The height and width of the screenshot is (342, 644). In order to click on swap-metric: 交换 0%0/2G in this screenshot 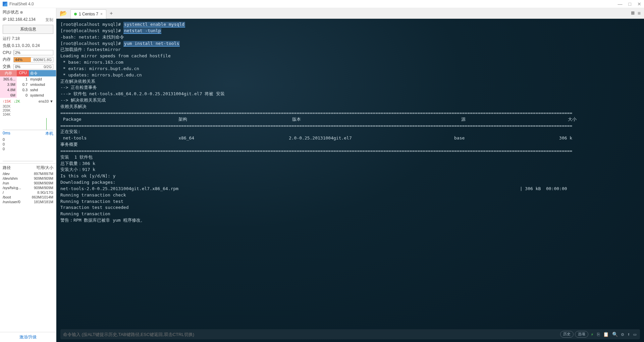, I will do `click(28, 66)`.